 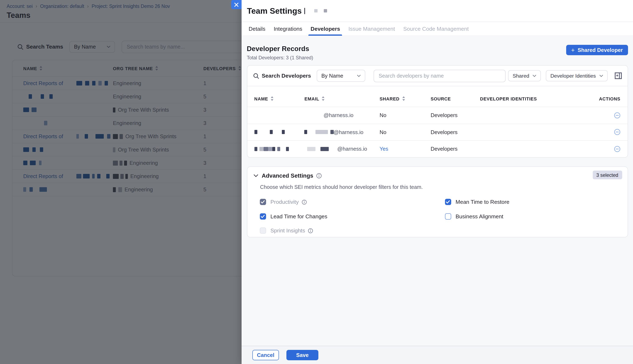 What do you see at coordinates (342, 98) in the screenshot?
I see `column-header: EMAIL` at bounding box center [342, 98].